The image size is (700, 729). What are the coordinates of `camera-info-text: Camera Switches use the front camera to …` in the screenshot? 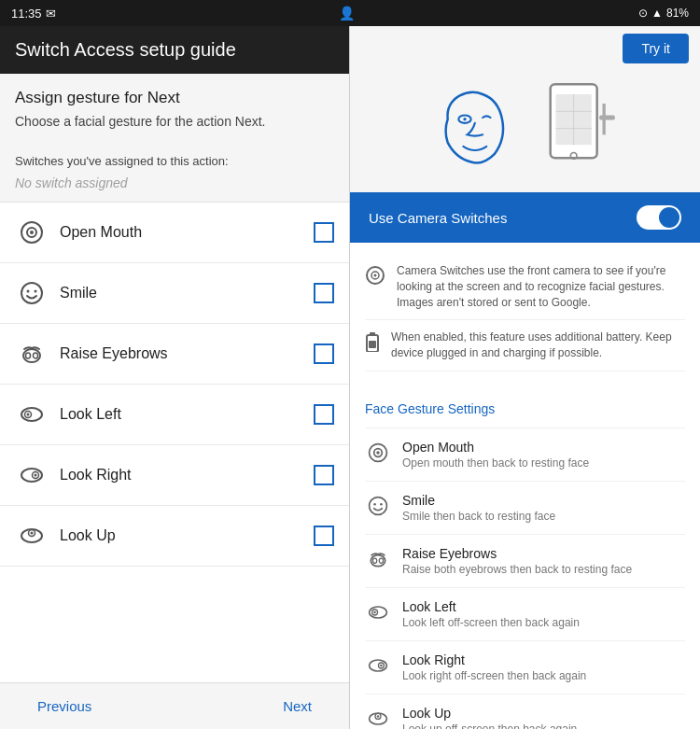 It's located at (541, 287).